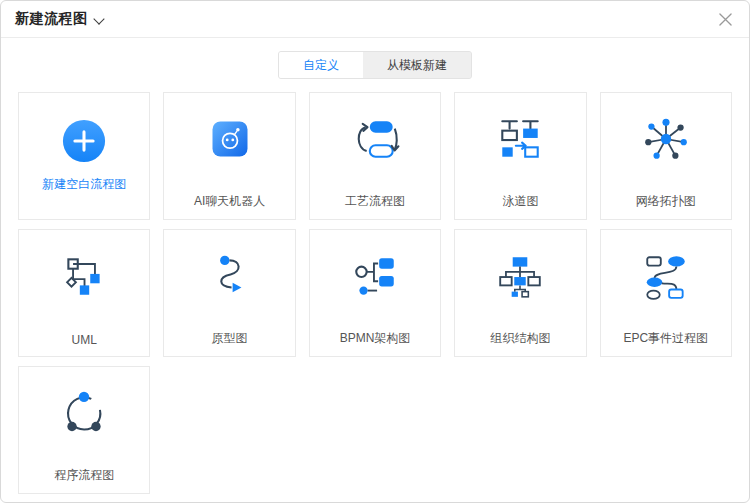 Image resolution: width=750 pixels, height=503 pixels. What do you see at coordinates (375, 65) in the screenshot?
I see `tabs-wrap: 自定义 从模板新建` at bounding box center [375, 65].